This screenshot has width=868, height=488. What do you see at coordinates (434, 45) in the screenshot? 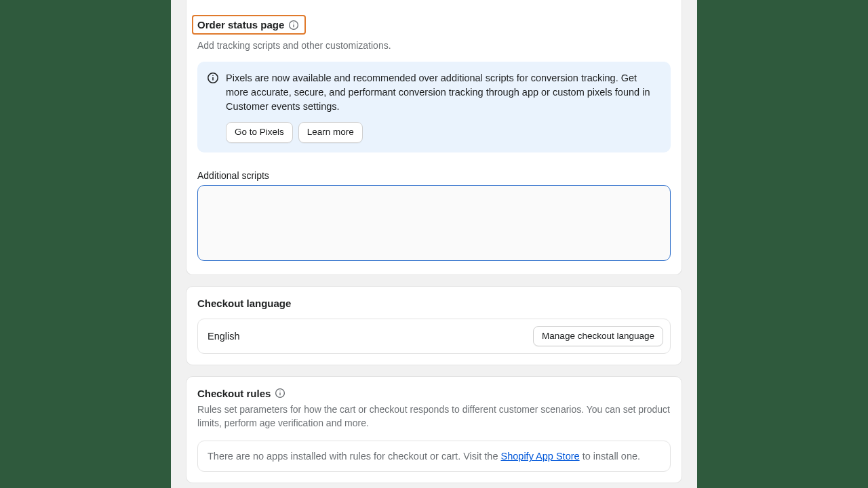
I see `order-status-subtext: Add tracking scripts and other customiza…` at bounding box center [434, 45].